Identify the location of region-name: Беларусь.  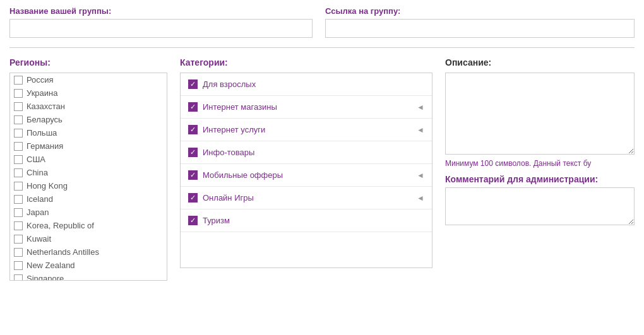
(44, 120).